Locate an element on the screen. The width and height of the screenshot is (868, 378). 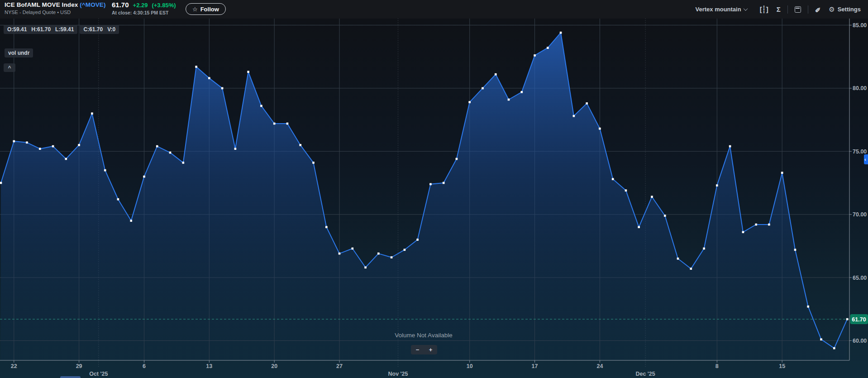
volume-value: V:0 is located at coordinates (111, 29).